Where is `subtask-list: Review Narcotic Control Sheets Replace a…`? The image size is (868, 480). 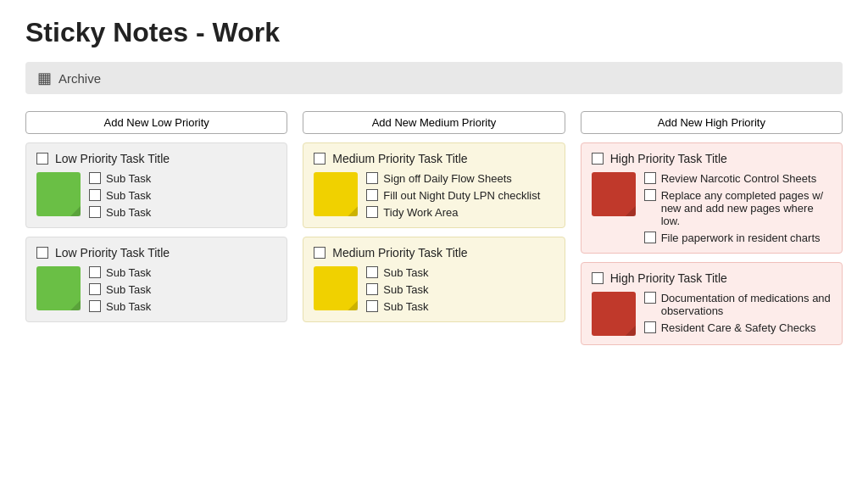 subtask-list: Review Narcotic Control Sheets Replace a… is located at coordinates (737, 209).